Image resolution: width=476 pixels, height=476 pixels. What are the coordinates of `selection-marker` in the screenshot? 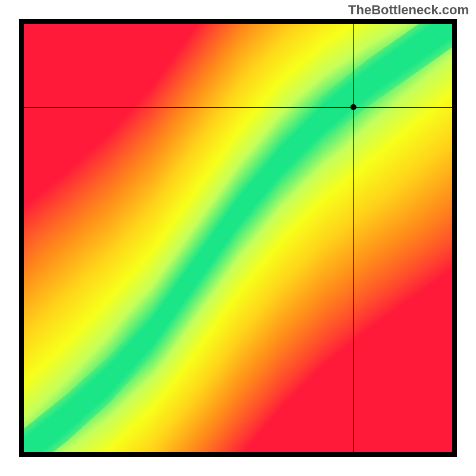 It's located at (353, 107).